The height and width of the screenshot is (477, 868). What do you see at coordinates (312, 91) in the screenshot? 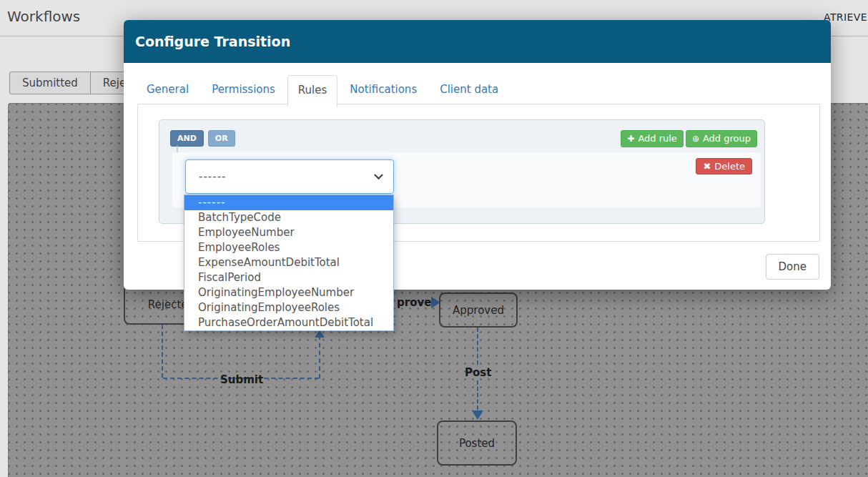
I see `tab-rules: Rules` at bounding box center [312, 91].